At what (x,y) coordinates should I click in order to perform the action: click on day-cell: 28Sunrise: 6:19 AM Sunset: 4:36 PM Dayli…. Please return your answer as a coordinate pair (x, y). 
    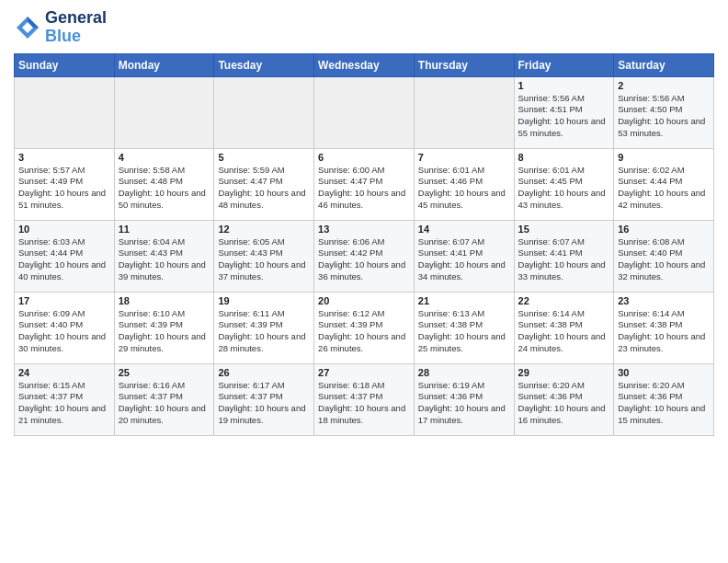
    Looking at the image, I should click on (463, 399).